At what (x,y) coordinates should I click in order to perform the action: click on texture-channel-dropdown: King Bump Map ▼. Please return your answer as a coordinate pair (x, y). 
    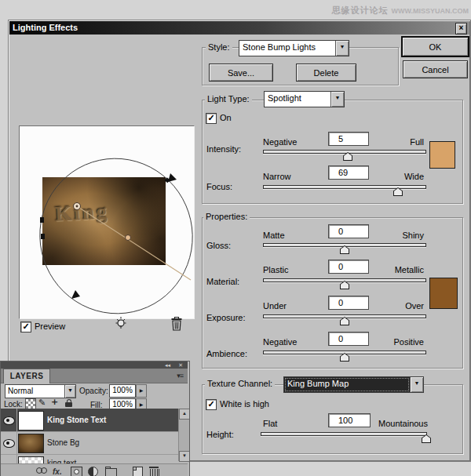
    Looking at the image, I should click on (353, 384).